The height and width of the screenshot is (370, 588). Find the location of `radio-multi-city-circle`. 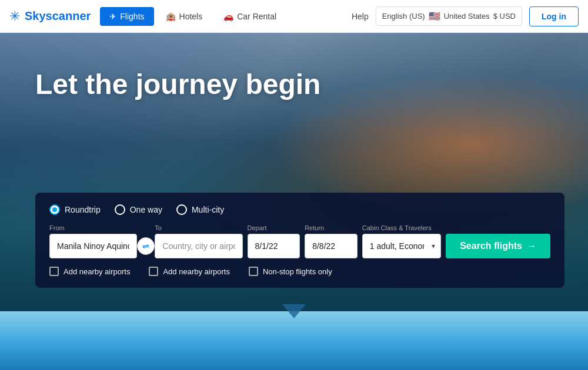

radio-multi-city-circle is located at coordinates (182, 210).